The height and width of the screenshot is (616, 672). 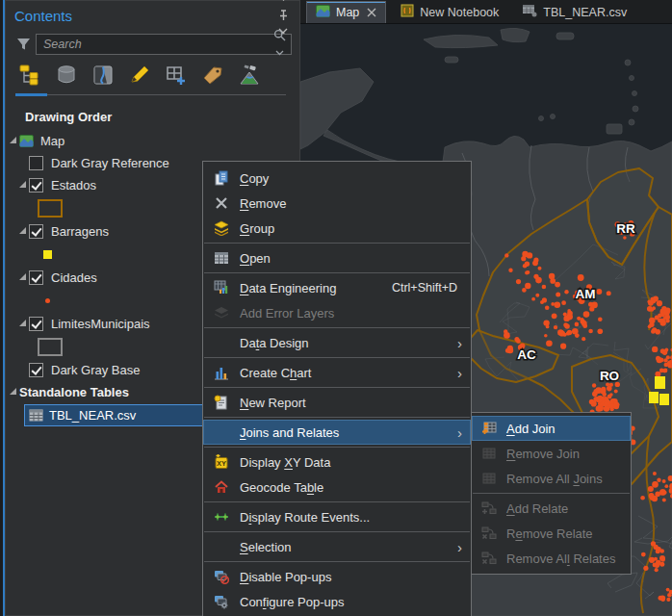 I want to click on menu-item-display-xy-data: XYDisplay XY Data, so click(x=337, y=462).